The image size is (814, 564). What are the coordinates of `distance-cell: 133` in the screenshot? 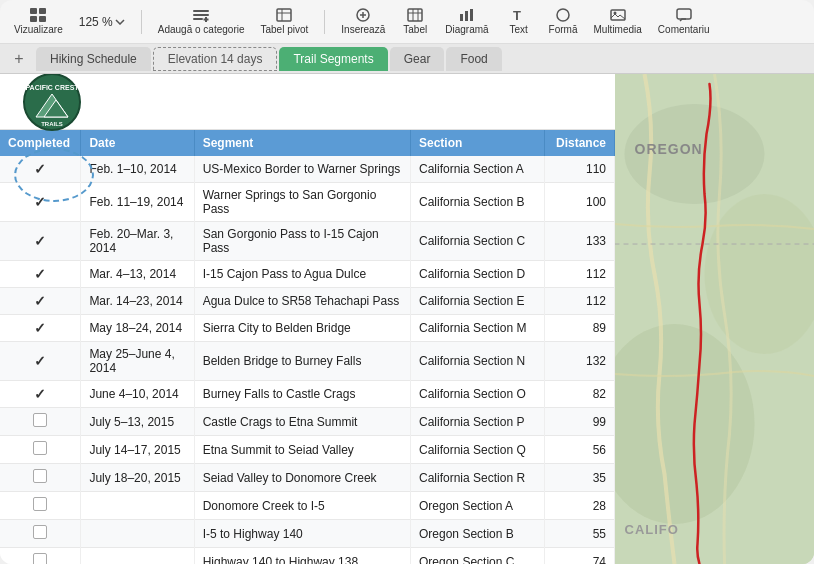 It's located at (579, 242).